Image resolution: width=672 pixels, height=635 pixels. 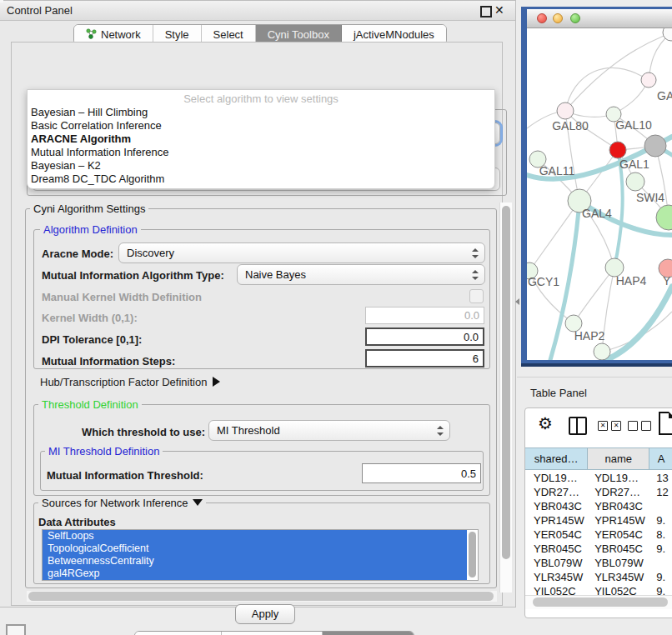 What do you see at coordinates (477, 297) in the screenshot?
I see `manual-kernel-checkbox` at bounding box center [477, 297].